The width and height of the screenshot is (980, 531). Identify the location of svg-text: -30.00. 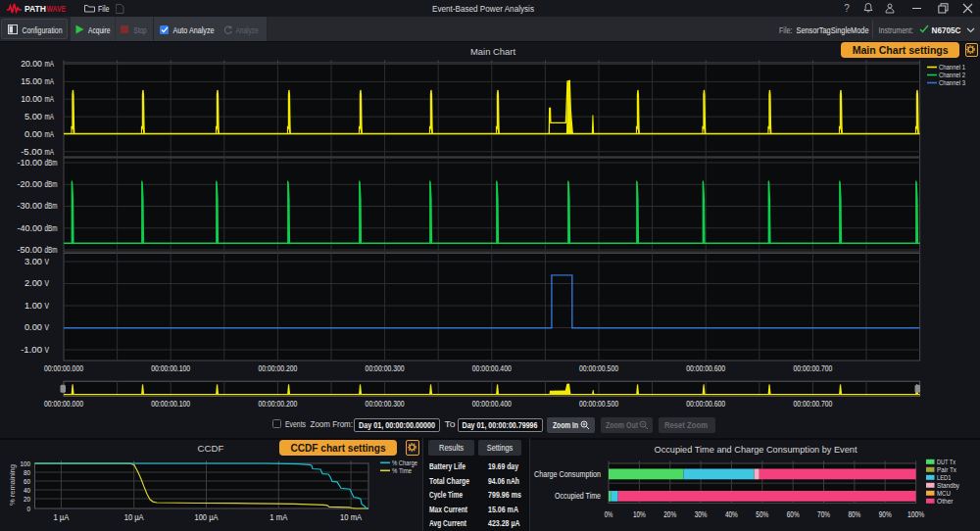
(29, 206).